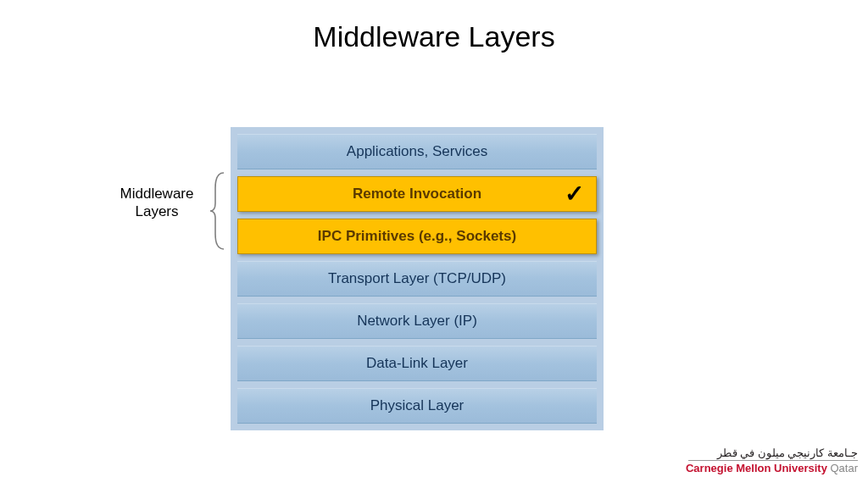 The width and height of the screenshot is (868, 488). Describe the element at coordinates (417, 194) in the screenshot. I see `layer-remote-invocation: Remote Invocation ✓` at that location.